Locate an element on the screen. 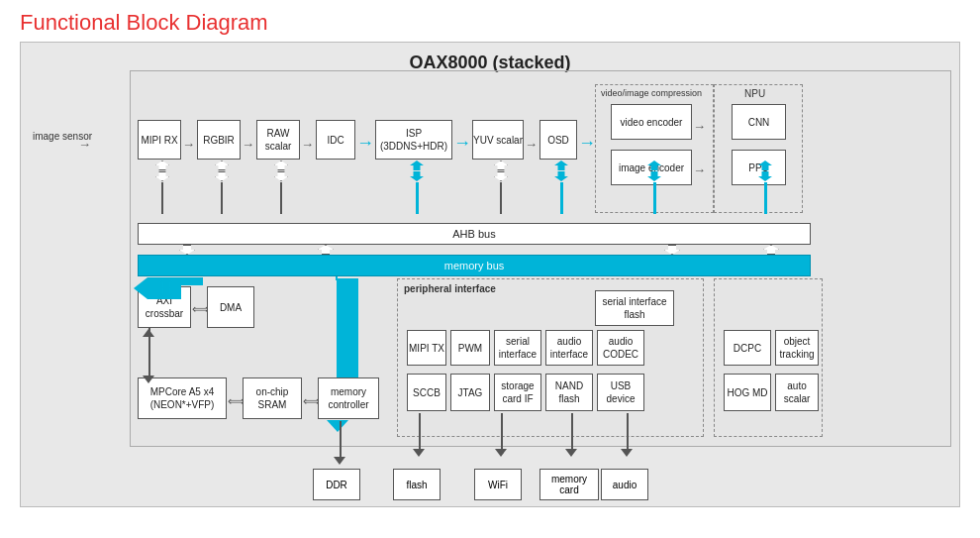 This screenshot has height=538, width=980. npu-label: NPU is located at coordinates (754, 93).